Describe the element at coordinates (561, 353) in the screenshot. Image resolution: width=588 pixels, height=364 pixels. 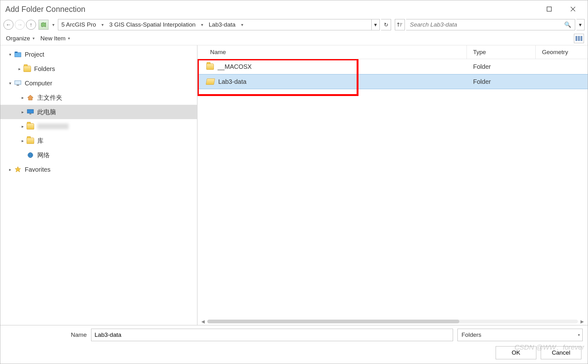
I see `cancel-button: Cancel` at that location.